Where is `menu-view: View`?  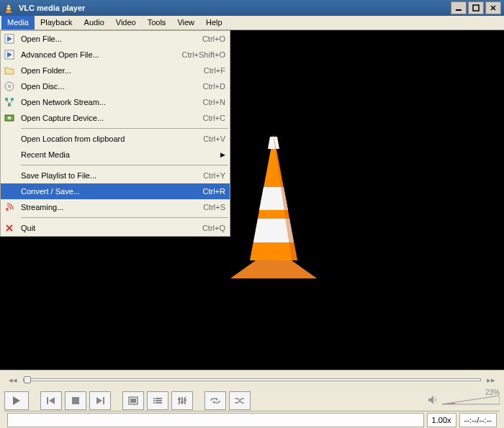 menu-view: View is located at coordinates (186, 23).